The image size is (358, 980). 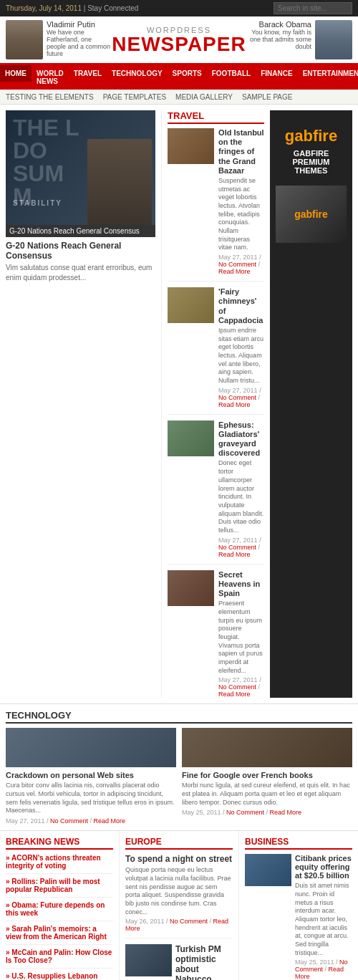 What do you see at coordinates (235, 272) in the screenshot?
I see `travel-readmore-1: Read More` at bounding box center [235, 272].